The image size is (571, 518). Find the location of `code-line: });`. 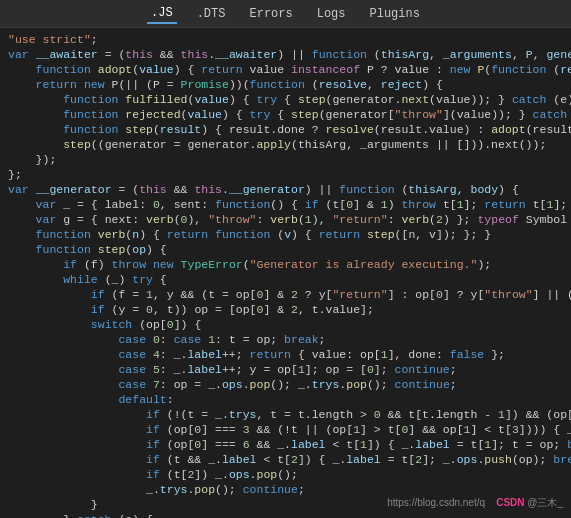

code-line: }); is located at coordinates (286, 160).